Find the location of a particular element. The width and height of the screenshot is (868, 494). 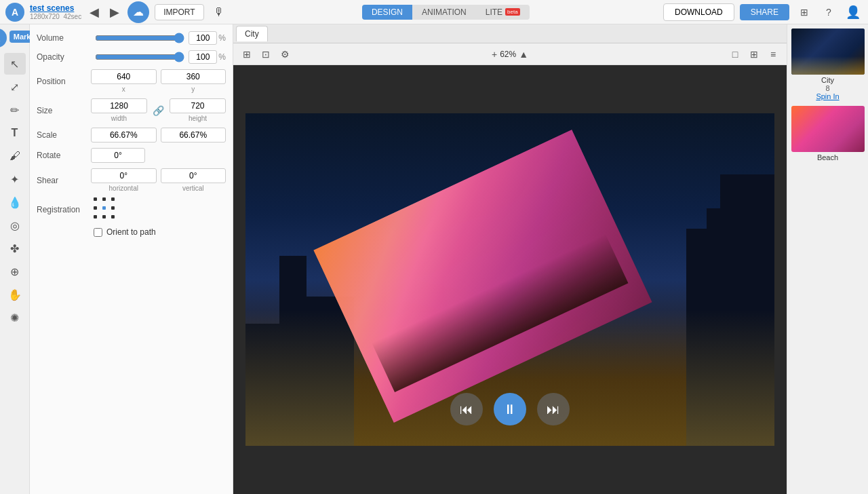

frame-icon: □ is located at coordinates (735, 54).